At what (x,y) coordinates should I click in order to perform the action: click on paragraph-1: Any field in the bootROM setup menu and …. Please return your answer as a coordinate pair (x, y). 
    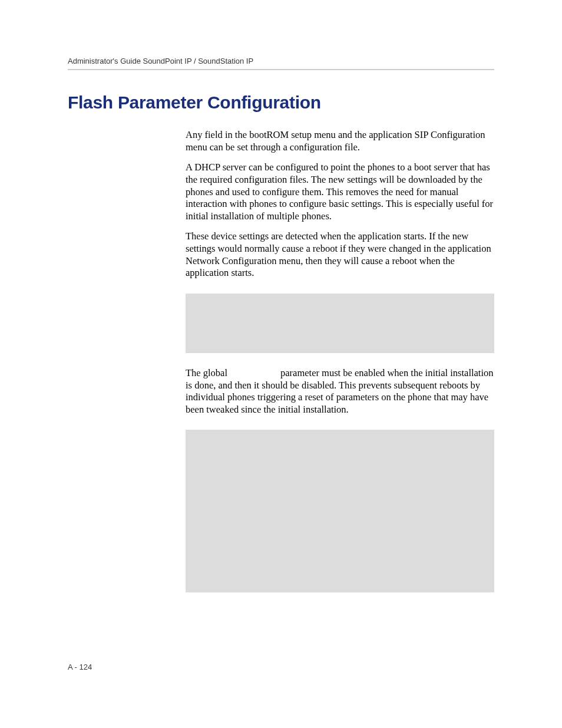
    Looking at the image, I should click on (340, 141).